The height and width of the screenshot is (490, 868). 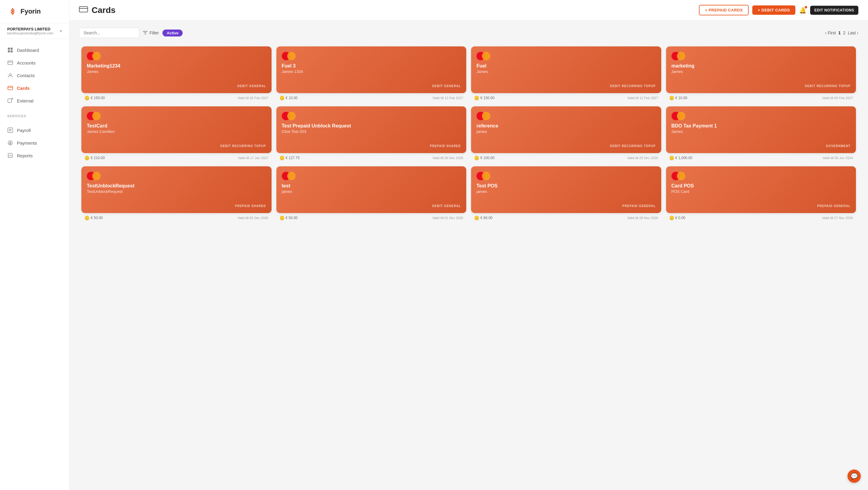 What do you see at coordinates (34, 50) in the screenshot?
I see `sidebar-item-dashboard: Dashboard` at bounding box center [34, 50].